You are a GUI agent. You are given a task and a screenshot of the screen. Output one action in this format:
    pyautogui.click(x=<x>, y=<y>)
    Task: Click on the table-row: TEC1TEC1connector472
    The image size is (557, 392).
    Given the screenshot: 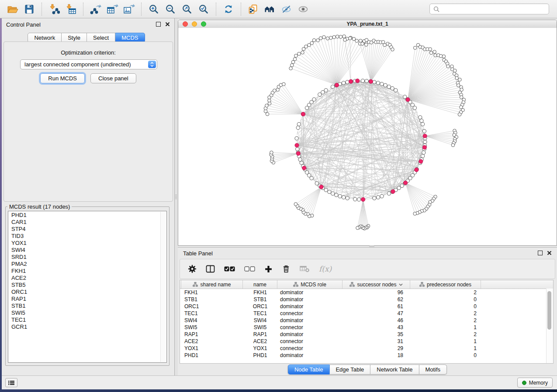 What is the action you would take?
    pyautogui.click(x=367, y=313)
    